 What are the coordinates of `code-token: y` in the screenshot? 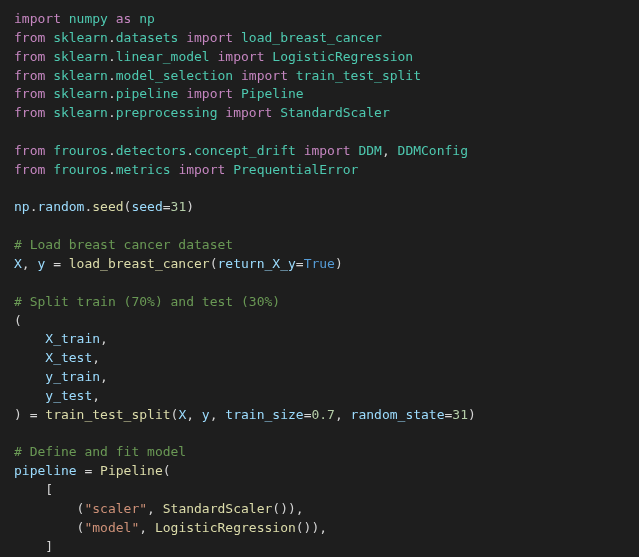 It's located at (45, 264).